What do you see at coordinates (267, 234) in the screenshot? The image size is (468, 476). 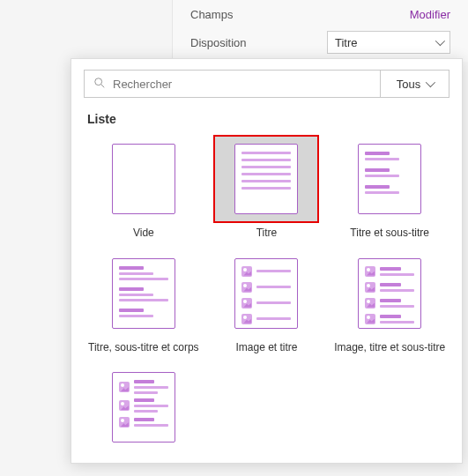 I see `tile-label: Titre` at bounding box center [267, 234].